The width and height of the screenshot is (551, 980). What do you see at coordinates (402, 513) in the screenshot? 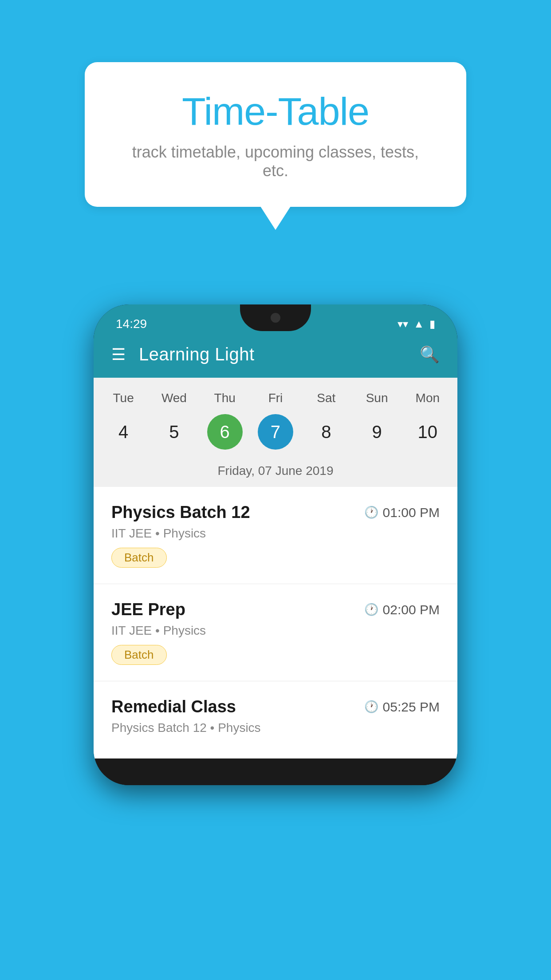
I see `schedule-time-0: 🕐 01:00 PM` at bounding box center [402, 513].